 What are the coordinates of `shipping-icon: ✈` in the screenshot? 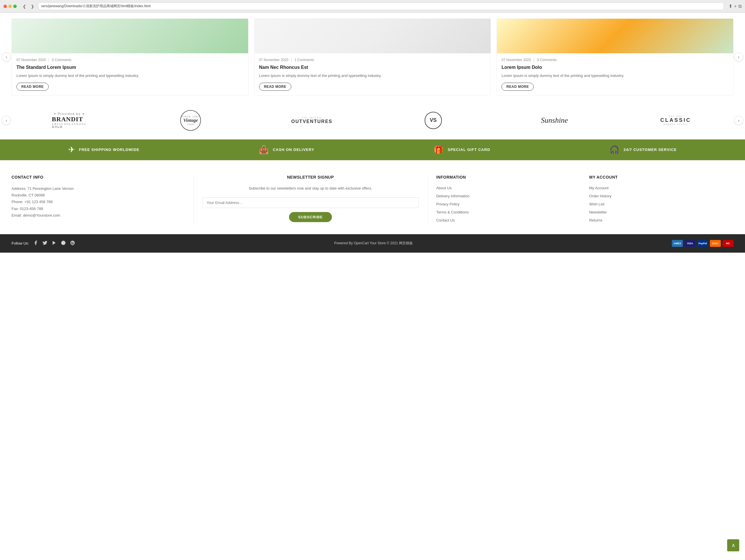 It's located at (71, 150).